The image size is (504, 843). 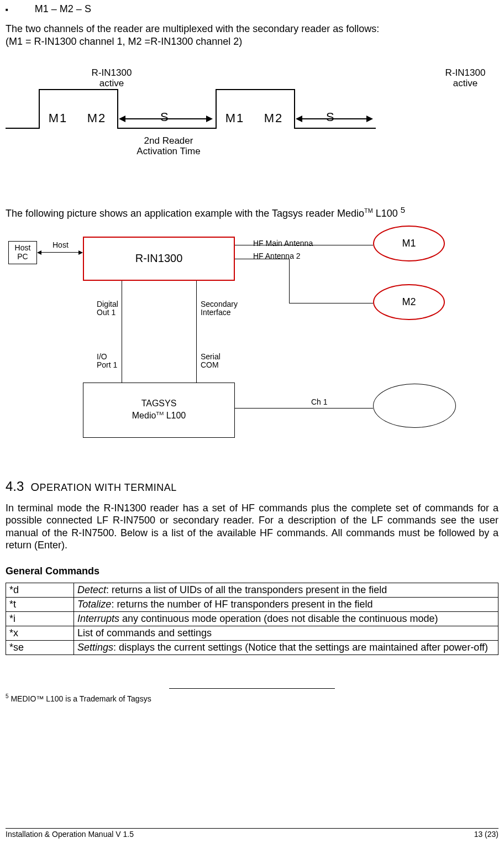 I want to click on intro-line-2: (M1 = R-IN1300 channel 1, M2 =R-IN1300 c…, so click(x=124, y=41).